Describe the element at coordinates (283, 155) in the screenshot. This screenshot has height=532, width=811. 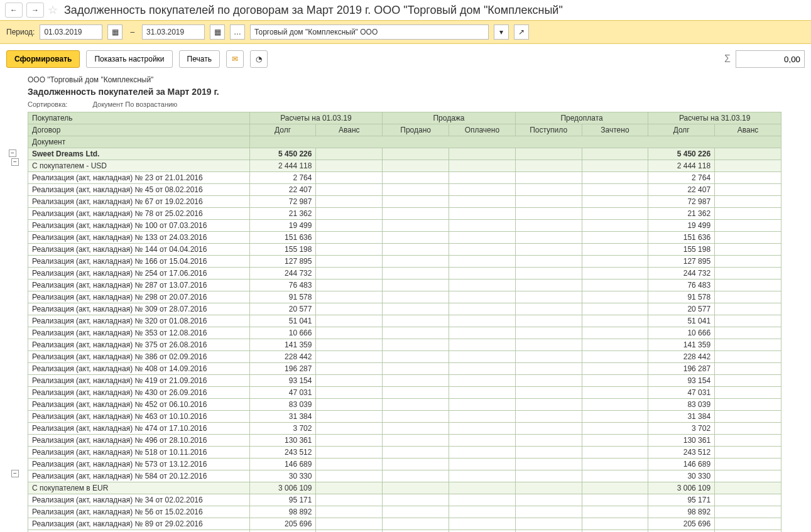
I see `row-cell: 5 450 226` at that location.